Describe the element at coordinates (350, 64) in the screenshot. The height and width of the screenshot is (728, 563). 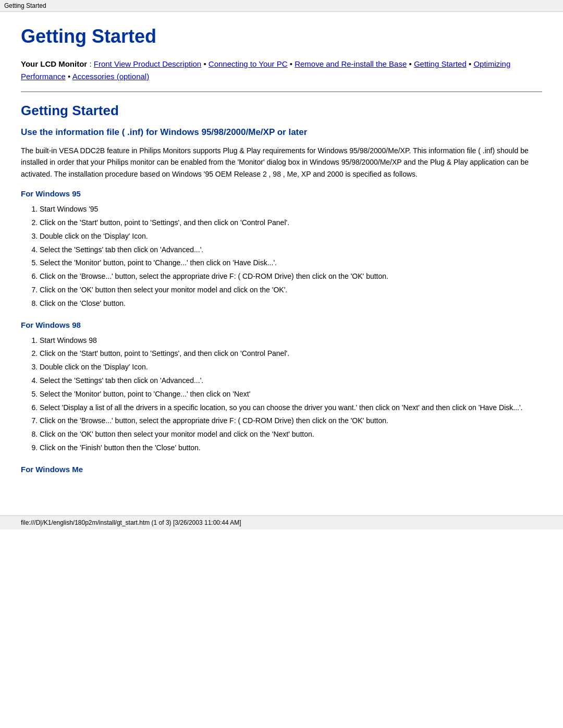
I see `nav-link-remove: Remove and Re-install the Base` at that location.